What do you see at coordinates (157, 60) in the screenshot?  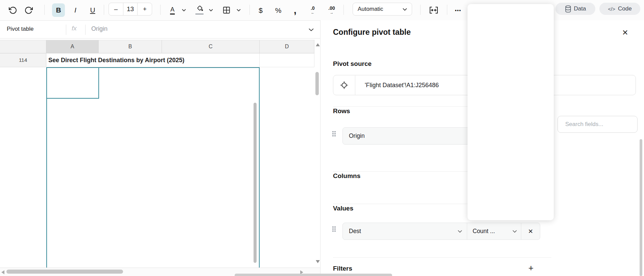 I see `table-row: 114See Direct Flight Destinations by Air…` at bounding box center [157, 60].